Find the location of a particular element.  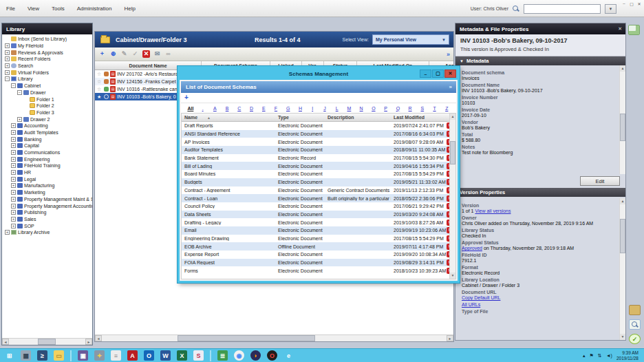

acrobat-reader-icon: A is located at coordinates (132, 355).